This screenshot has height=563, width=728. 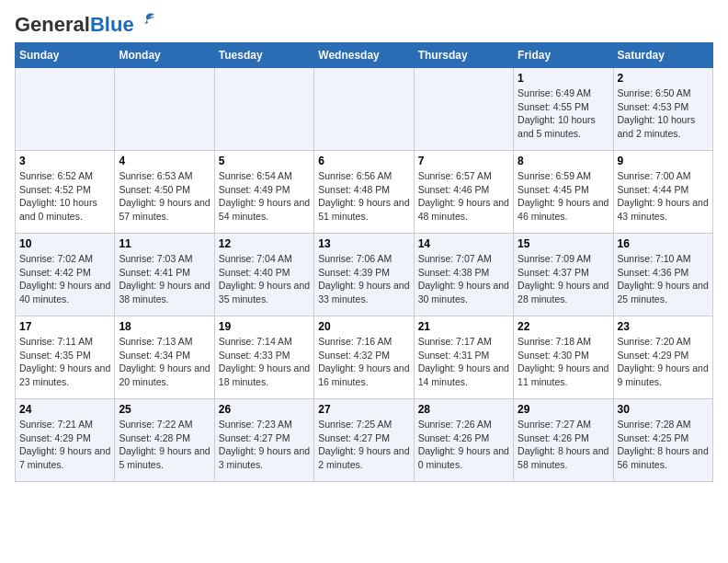 I want to click on day-number: 25, so click(x=164, y=409).